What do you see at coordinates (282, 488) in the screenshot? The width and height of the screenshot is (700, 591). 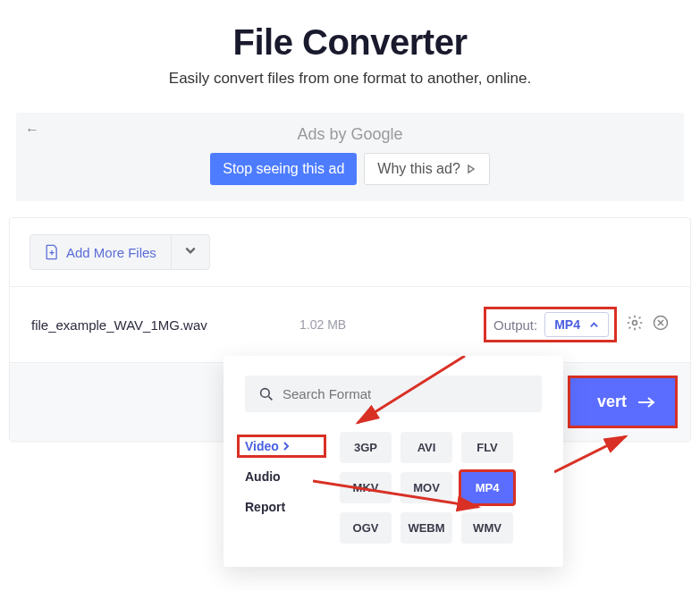 I see `format-categories: Video Audio Report` at bounding box center [282, 488].